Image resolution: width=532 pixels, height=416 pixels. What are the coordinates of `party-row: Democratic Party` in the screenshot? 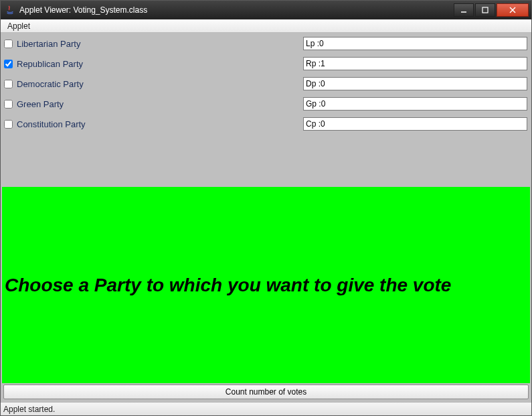 It's located at (266, 84).